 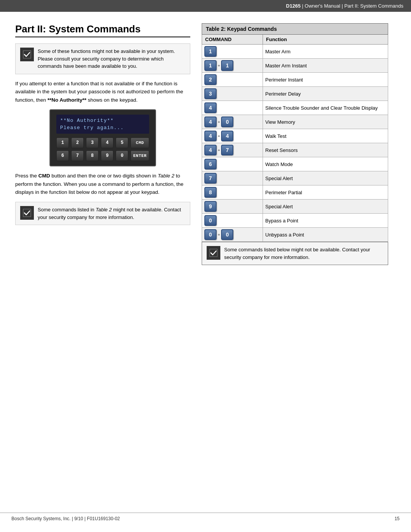 What do you see at coordinates (103, 149) in the screenshot?
I see `keypad-buttons: 1 2 3 4 5 CMD 6 7 8 9 0 ENTER` at bounding box center [103, 149].